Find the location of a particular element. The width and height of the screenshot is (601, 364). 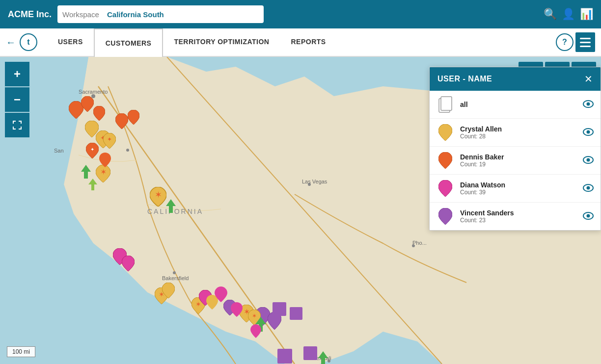

user-panel: USER - NAME ✕ all is located at coordinates (515, 149).